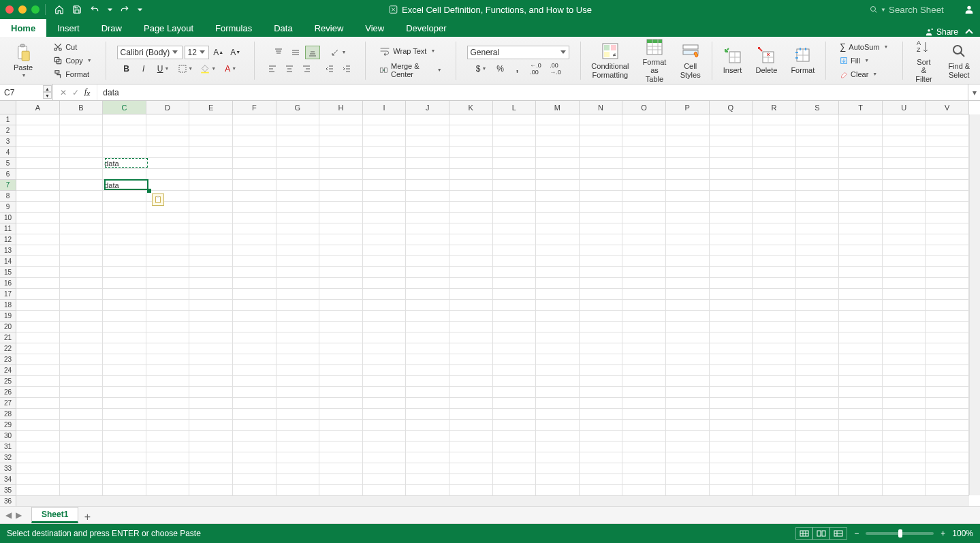 The image size is (980, 543). I want to click on cell-L34, so click(515, 480).